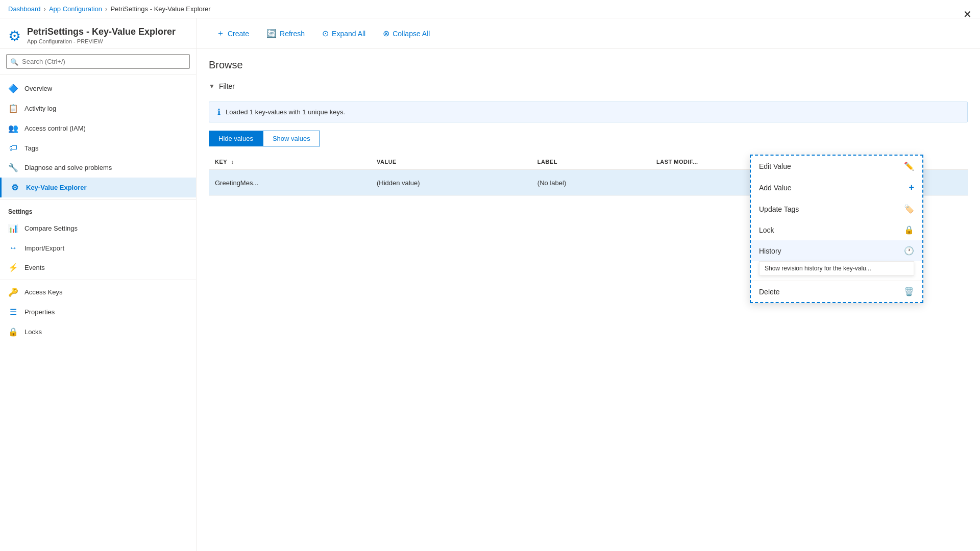  What do you see at coordinates (588, 86) in the screenshot?
I see `filter-section: ▼ Filter` at bounding box center [588, 86].